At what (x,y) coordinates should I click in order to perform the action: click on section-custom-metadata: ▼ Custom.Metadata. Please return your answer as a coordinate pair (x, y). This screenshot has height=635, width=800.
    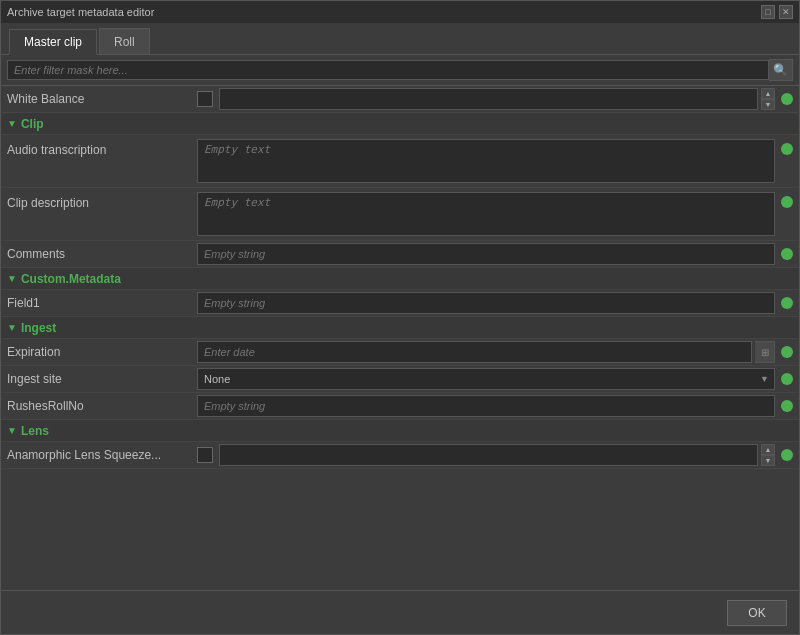
    Looking at the image, I should click on (400, 279).